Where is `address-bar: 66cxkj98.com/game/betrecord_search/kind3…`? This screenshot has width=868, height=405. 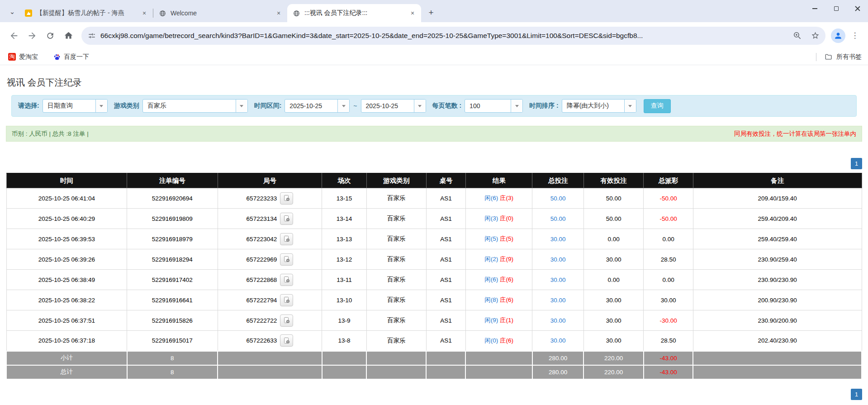
address-bar: 66cxkj98.com/game/betrecord_search/kind3… is located at coordinates (453, 36).